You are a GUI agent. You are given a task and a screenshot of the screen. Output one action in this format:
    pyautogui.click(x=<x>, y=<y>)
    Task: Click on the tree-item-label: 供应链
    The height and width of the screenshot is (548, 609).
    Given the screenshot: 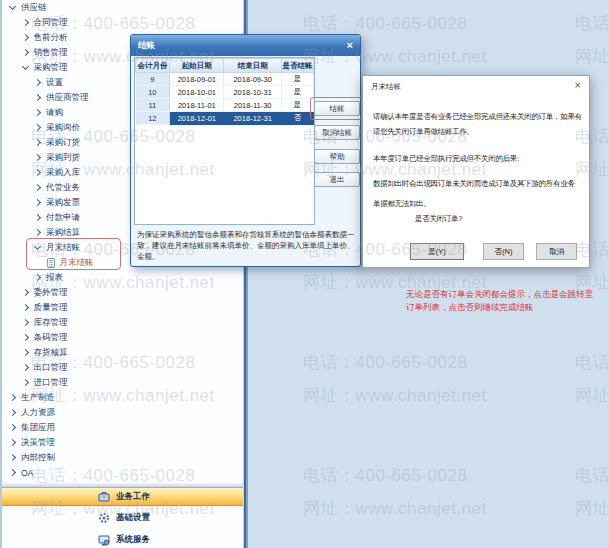 What is the action you would take?
    pyautogui.click(x=34, y=8)
    